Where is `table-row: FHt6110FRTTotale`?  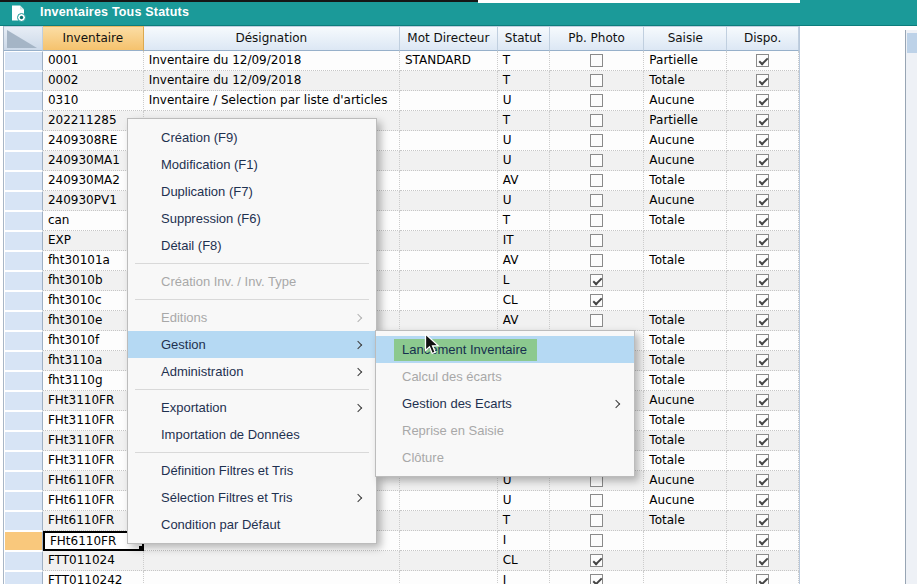
table-row: FHt6110FRTTotale is located at coordinates (402, 521).